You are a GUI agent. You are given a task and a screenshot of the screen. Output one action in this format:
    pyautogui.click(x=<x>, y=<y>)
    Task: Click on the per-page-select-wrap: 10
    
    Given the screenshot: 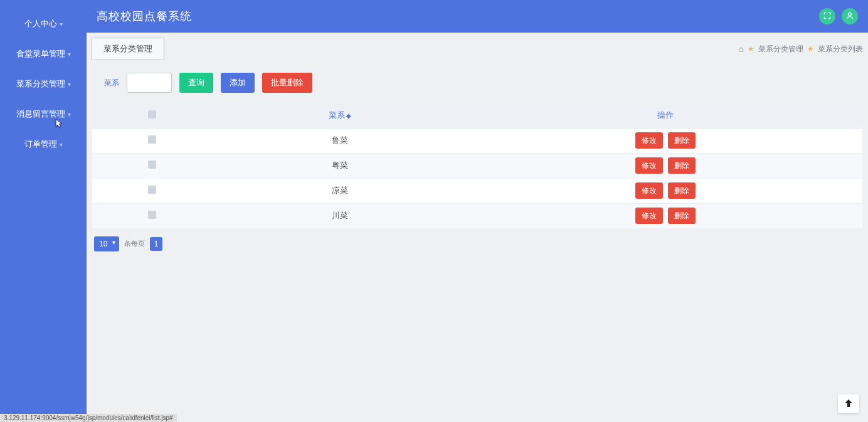 What is the action you would take?
    pyautogui.click(x=107, y=244)
    